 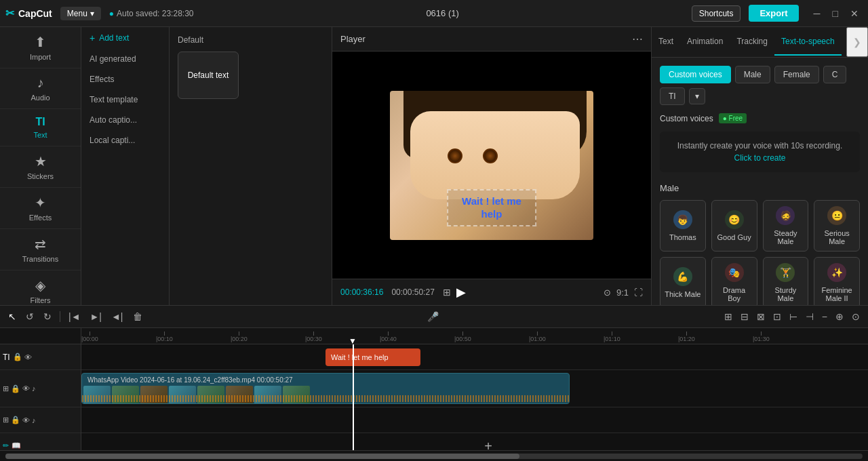 I want to click on timeline-tracks-left: TI 🔒 👁 ⊞ 🔒 👁 ♪ ⊞ 🔒, so click(x=41, y=389).